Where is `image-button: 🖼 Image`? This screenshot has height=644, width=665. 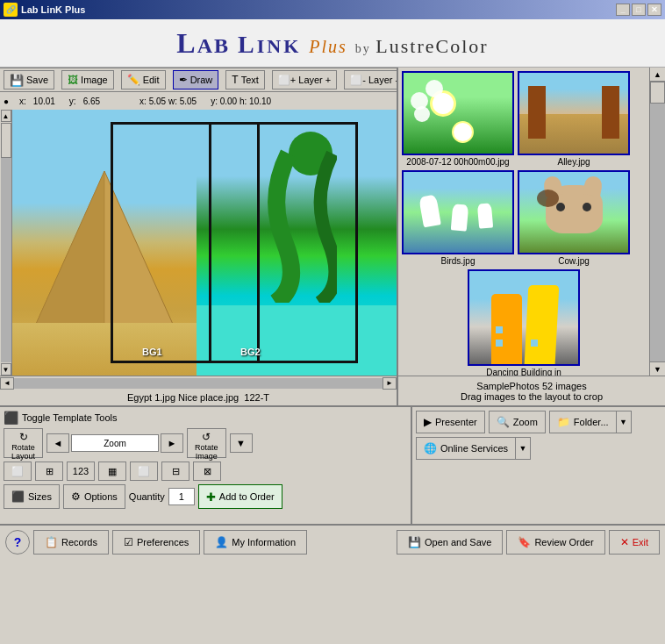
image-button: 🖼 Image is located at coordinates (88, 80).